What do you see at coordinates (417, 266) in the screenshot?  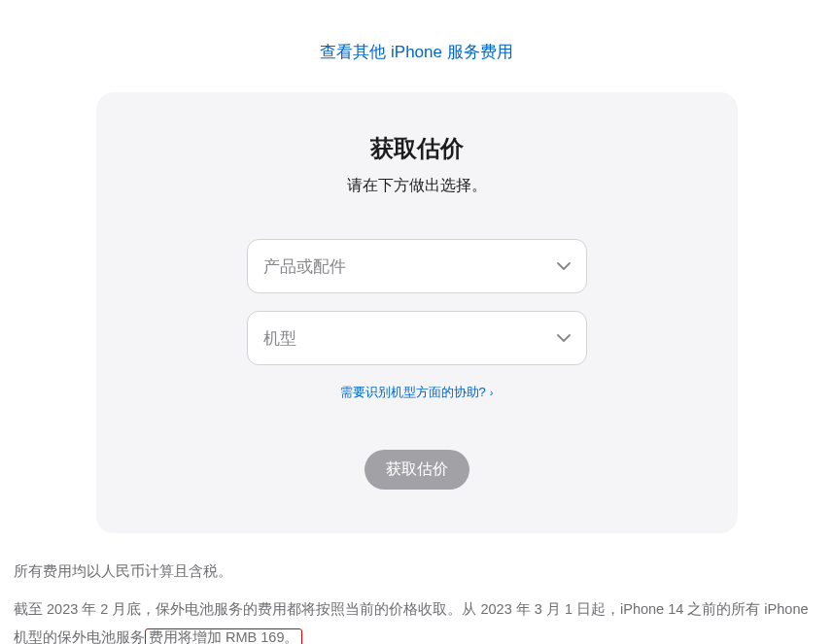 I see `product-select-wrapper: 产品或配件` at bounding box center [417, 266].